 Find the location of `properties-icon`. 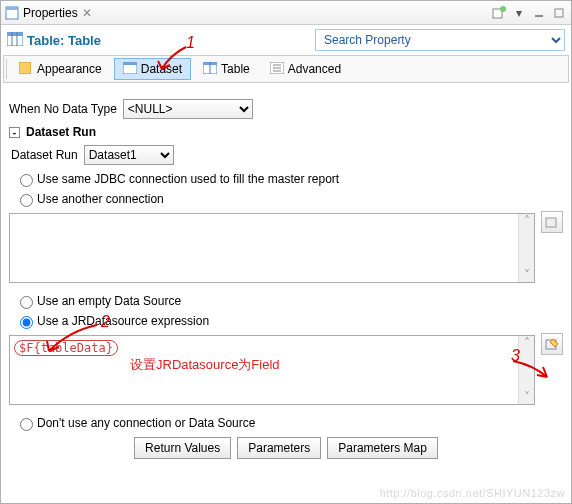

properties-icon is located at coordinates (12, 13).